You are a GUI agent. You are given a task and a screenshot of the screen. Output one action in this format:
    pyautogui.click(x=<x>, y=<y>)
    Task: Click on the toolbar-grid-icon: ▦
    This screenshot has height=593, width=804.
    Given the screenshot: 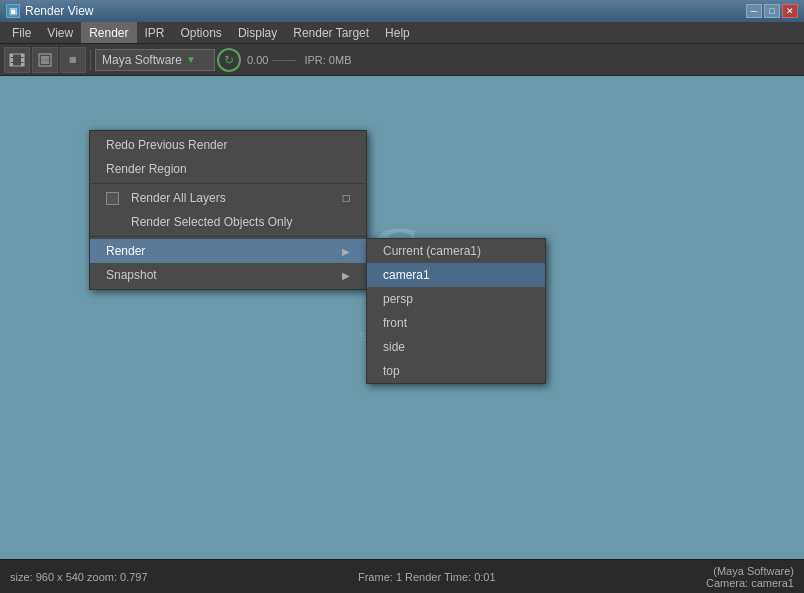 What is the action you would take?
    pyautogui.click(x=73, y=60)
    